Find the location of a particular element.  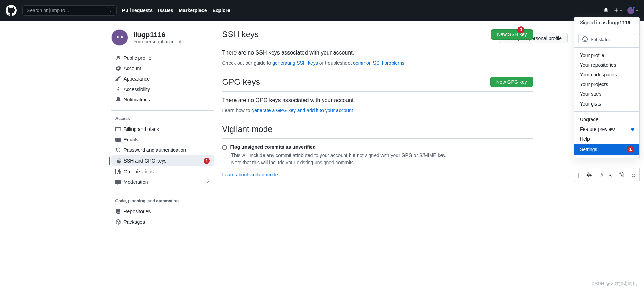

nav-marketplace: Marketplace is located at coordinates (193, 10).